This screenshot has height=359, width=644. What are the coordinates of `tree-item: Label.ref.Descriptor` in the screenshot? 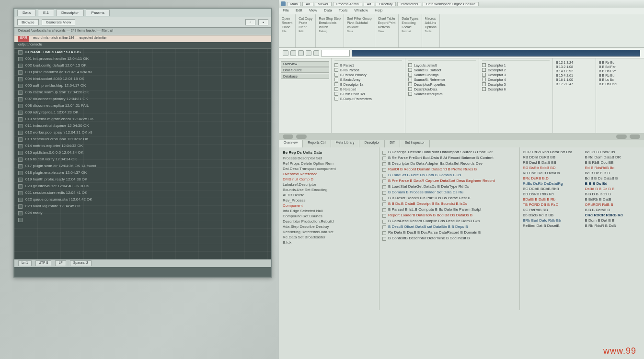 It's located at (329, 185).